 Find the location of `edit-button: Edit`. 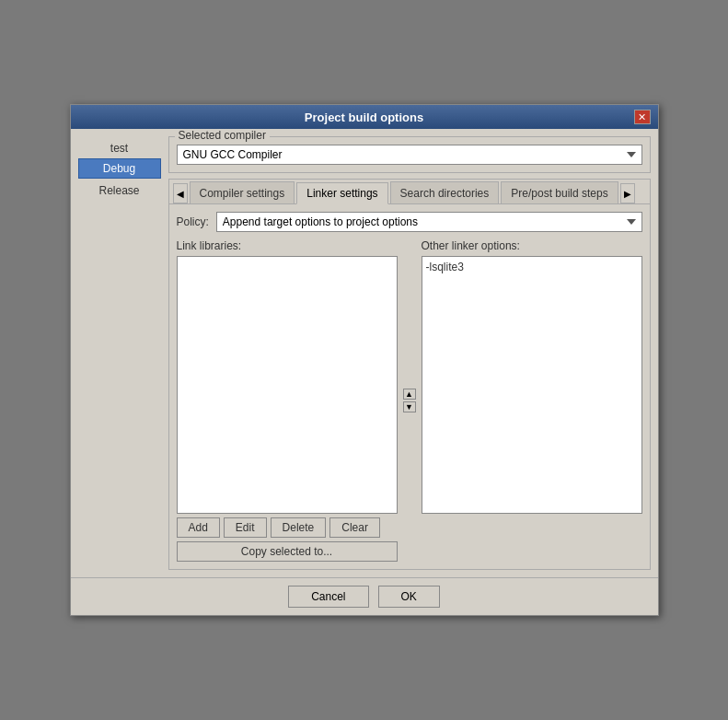

edit-button: Edit is located at coordinates (245, 528).